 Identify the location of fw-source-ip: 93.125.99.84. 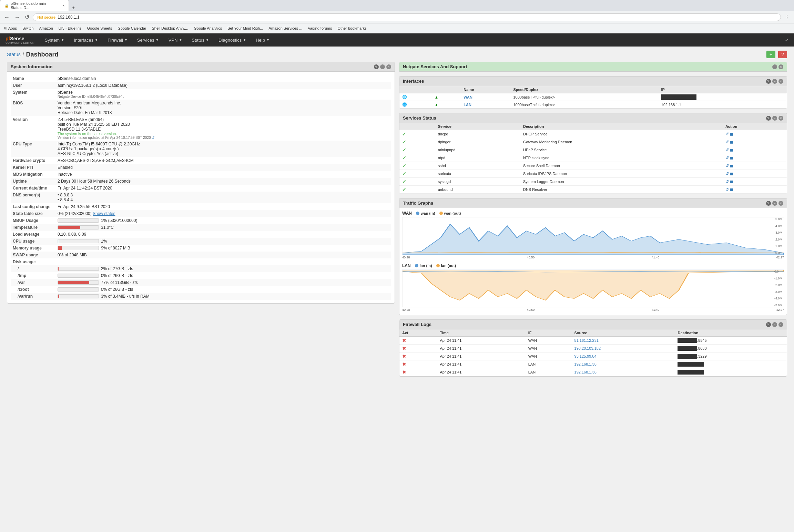
(586, 356).